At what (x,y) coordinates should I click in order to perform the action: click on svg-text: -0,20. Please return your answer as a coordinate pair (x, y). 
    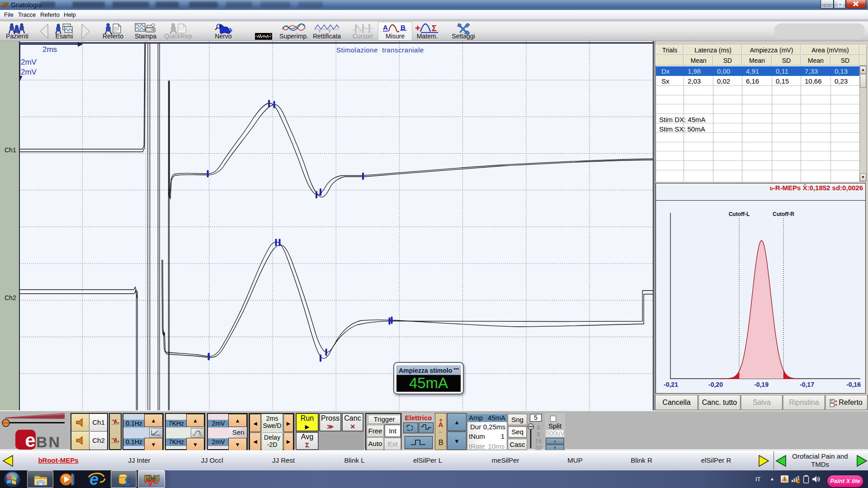
    Looking at the image, I should click on (716, 385).